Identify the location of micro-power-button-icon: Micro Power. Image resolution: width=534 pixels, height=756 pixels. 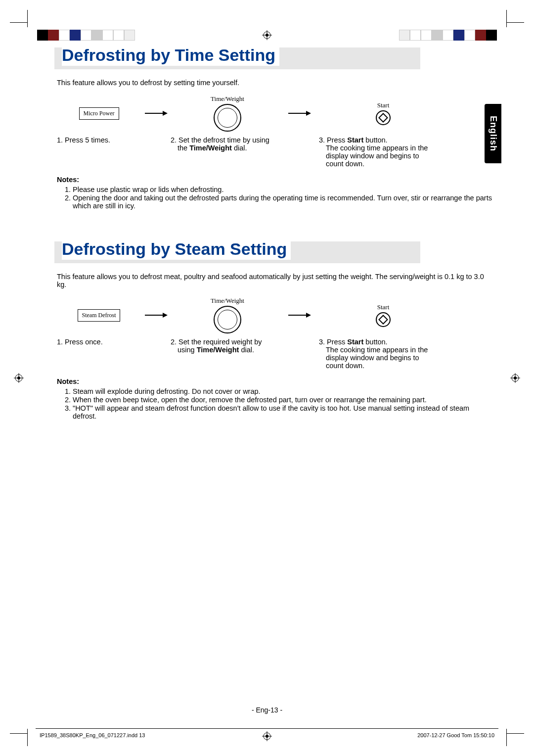
(99, 114).